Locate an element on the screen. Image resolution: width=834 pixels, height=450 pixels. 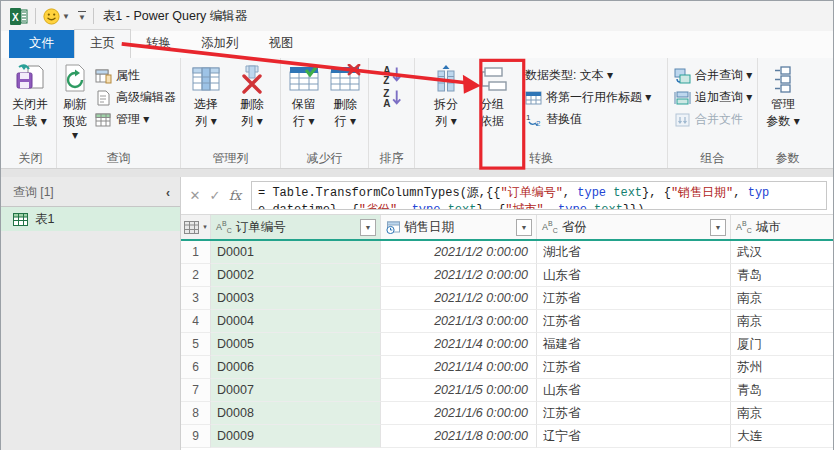
table-cell: D0006 is located at coordinates (296, 368).